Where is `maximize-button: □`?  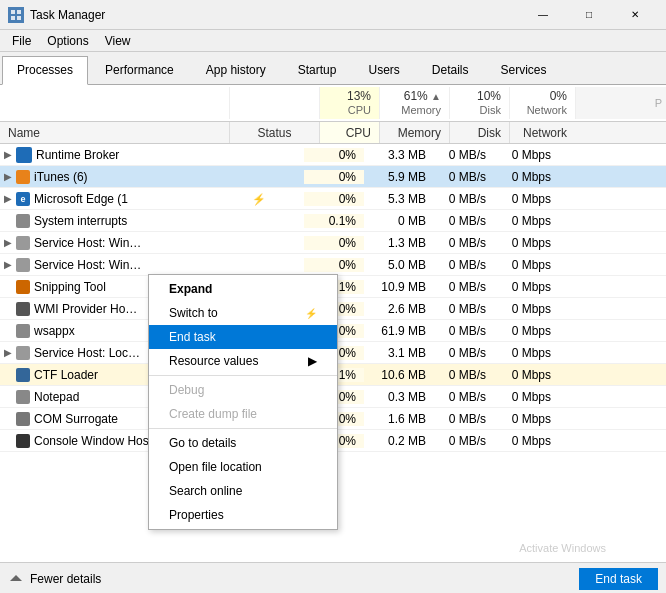 maximize-button: □ is located at coordinates (589, 15).